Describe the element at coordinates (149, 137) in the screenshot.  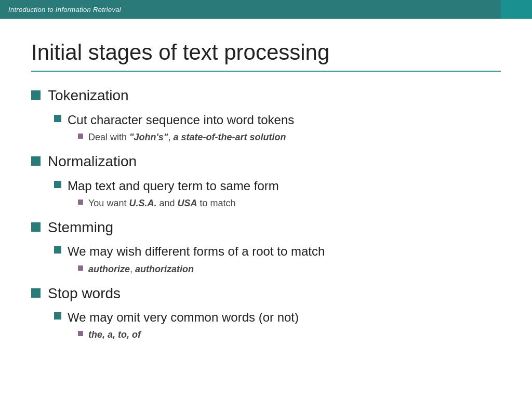
I see `highlight-johns: "John's"` at that location.